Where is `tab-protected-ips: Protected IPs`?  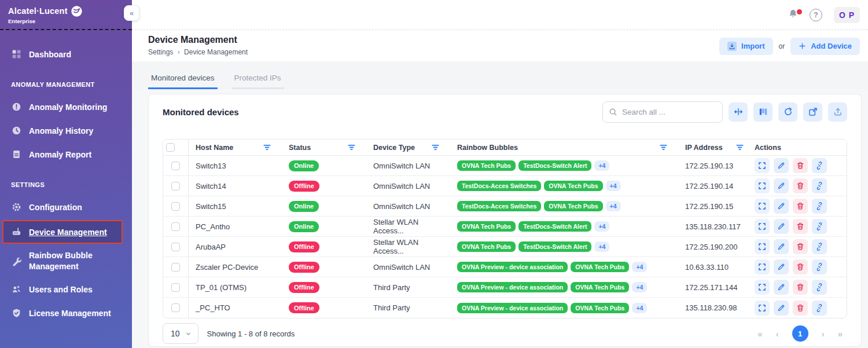
tab-protected-ips: Protected IPs is located at coordinates (258, 81).